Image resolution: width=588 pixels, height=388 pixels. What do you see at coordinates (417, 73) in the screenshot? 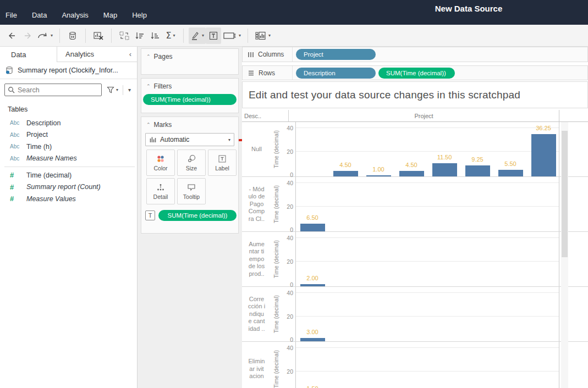
I see `shelf-pill: SUM(Time (decimal))` at bounding box center [417, 73].